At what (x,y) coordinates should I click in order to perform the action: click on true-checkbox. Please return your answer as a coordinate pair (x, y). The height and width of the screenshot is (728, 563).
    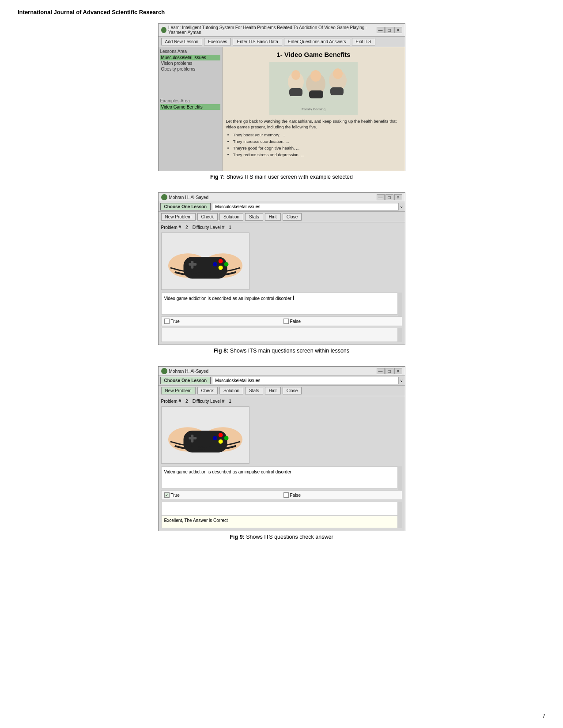
    Looking at the image, I should click on (167, 321).